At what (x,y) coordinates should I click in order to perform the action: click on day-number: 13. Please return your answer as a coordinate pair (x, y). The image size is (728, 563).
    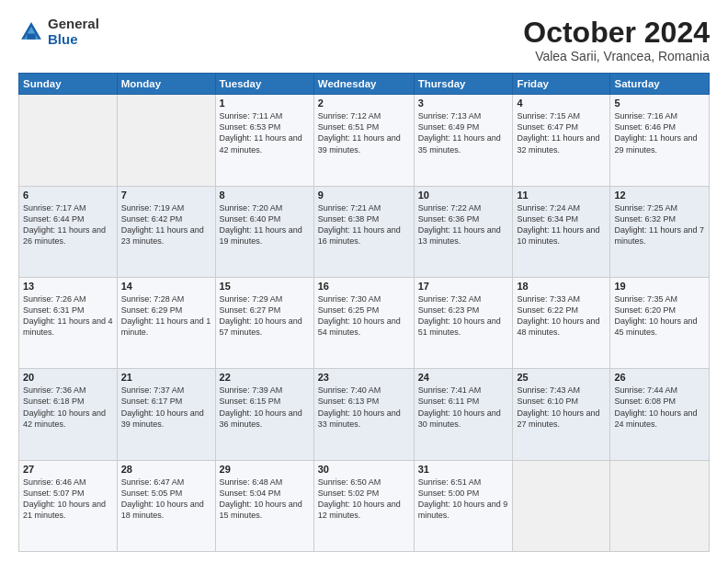
    Looking at the image, I should click on (68, 286).